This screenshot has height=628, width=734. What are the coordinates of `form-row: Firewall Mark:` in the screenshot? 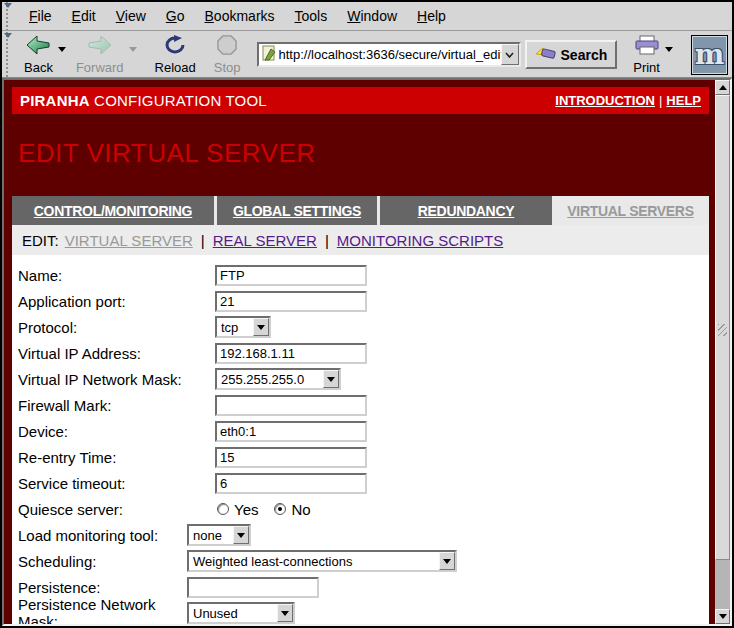 It's located at (360, 405).